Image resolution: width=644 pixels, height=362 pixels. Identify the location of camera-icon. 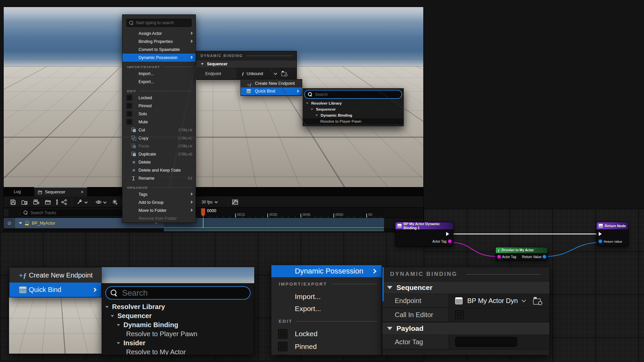
(36, 202).